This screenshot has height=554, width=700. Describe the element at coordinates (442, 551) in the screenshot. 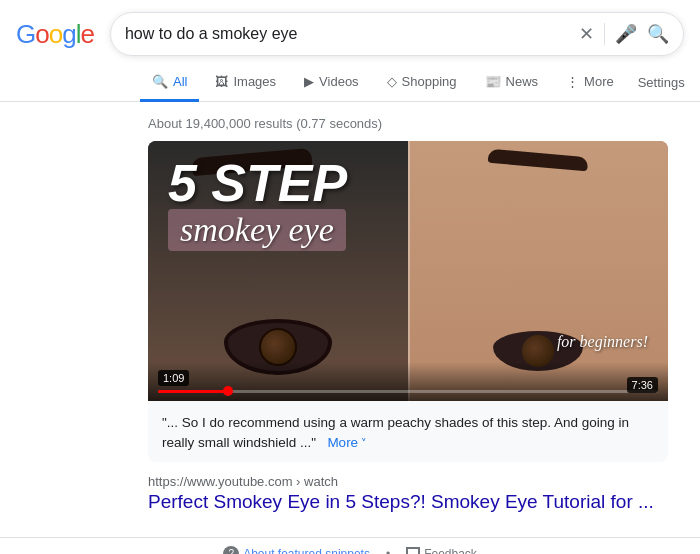

I see `feedback-container: Feedback` at that location.